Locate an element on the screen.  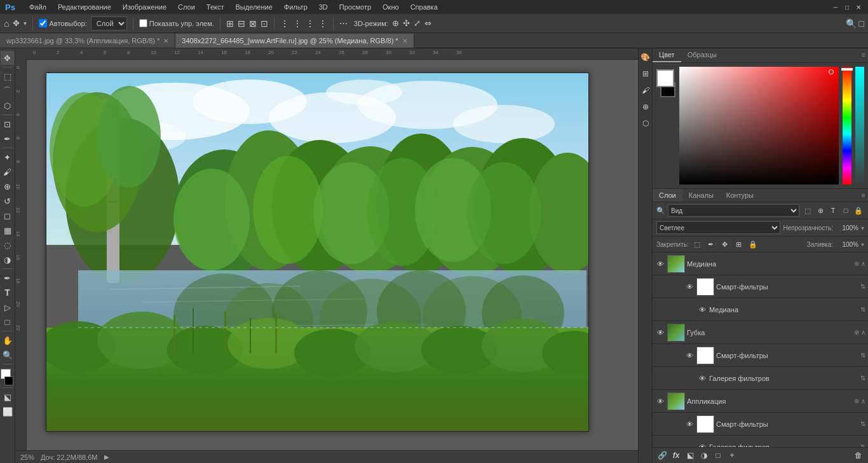
zoom3d-icon: ⇔ is located at coordinates (428, 23).